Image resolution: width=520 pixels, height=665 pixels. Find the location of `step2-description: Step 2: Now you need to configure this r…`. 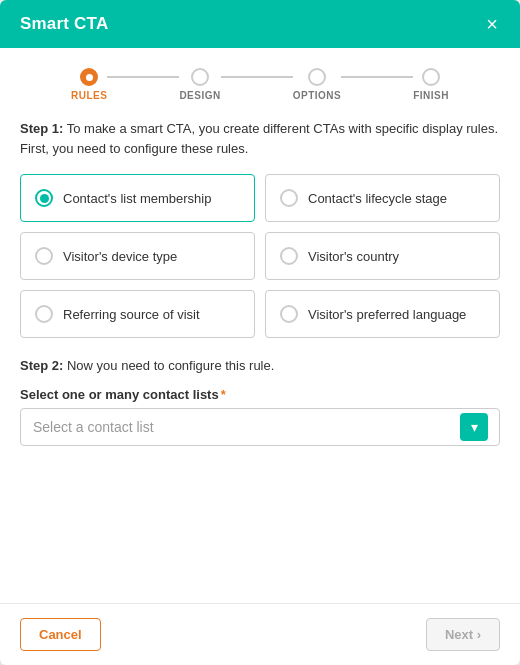

step2-description: Step 2: Now you need to configure this r… is located at coordinates (260, 366).